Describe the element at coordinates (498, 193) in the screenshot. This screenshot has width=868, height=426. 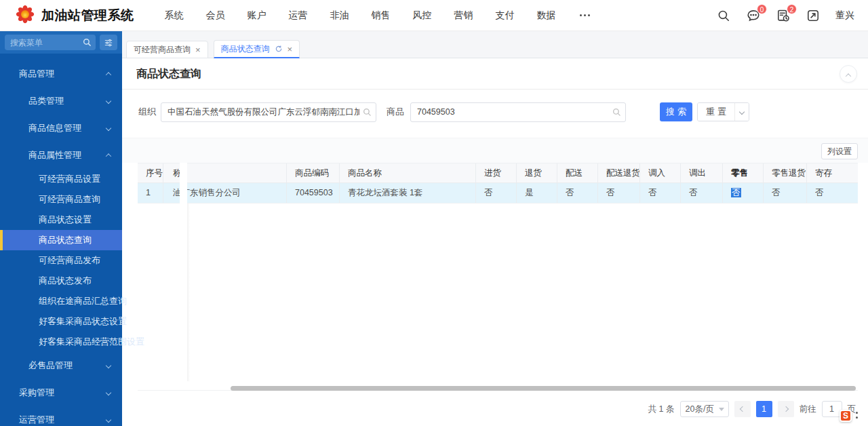
I see `table-row: 1 油广东销售分公司 70459503 青花龙坛酒套装 1套 否 是 否 否 否…` at that location.